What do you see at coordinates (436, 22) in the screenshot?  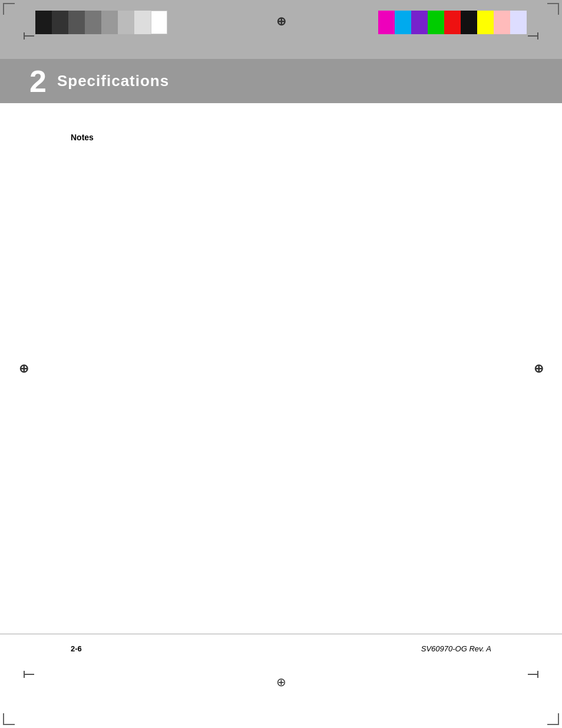 I see `swatch-green` at bounding box center [436, 22].